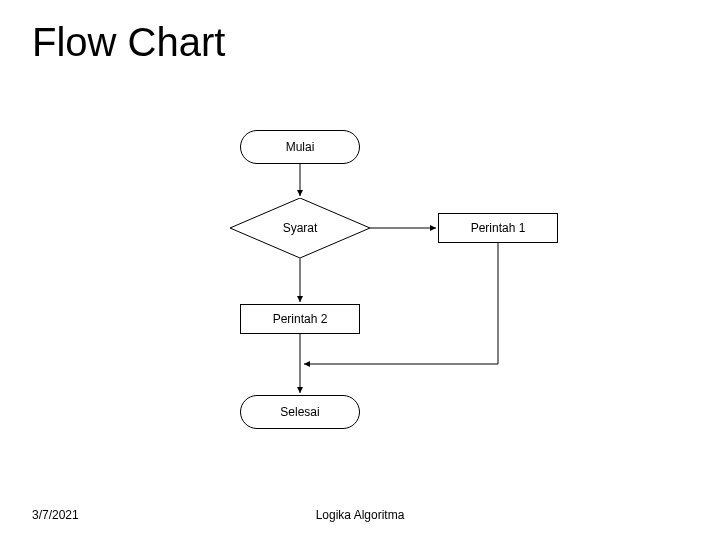 The image size is (720, 540). What do you see at coordinates (300, 228) in the screenshot?
I see `node-condition: Syarat` at bounding box center [300, 228].